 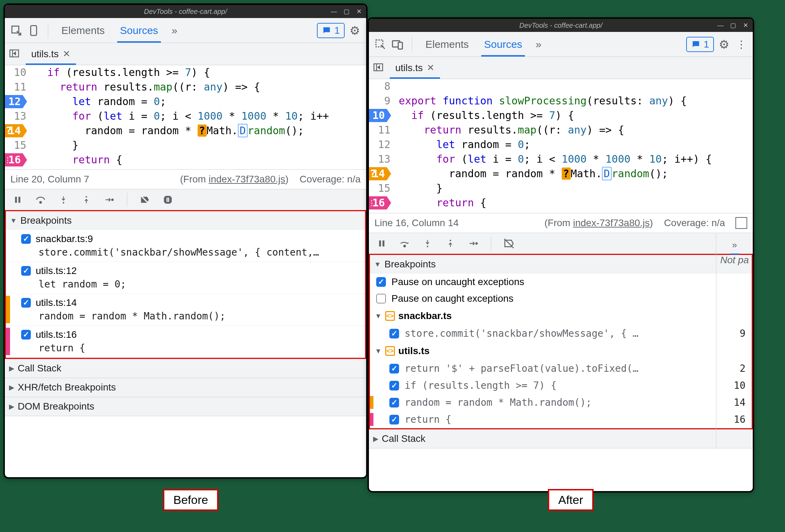 What do you see at coordinates (186, 117) in the screenshot?
I see `code-editor: 10111213141516 if (results.length >= 7) …` at bounding box center [186, 117].